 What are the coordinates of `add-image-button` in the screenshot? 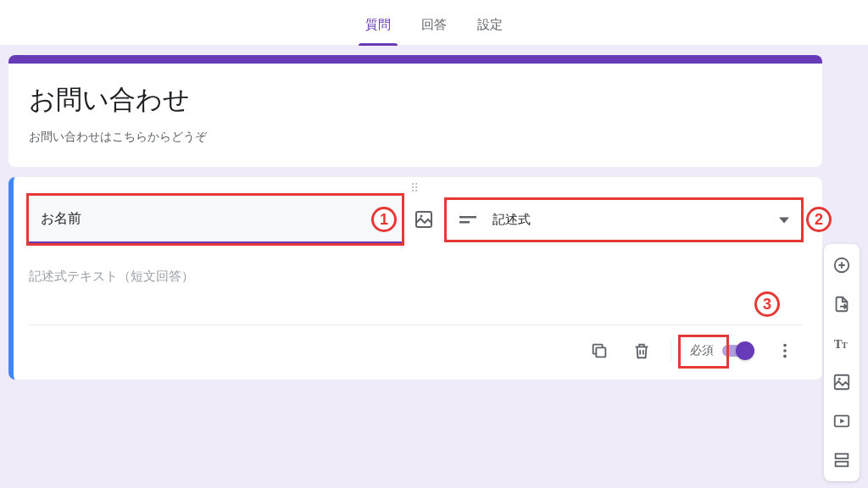 It's located at (842, 382).